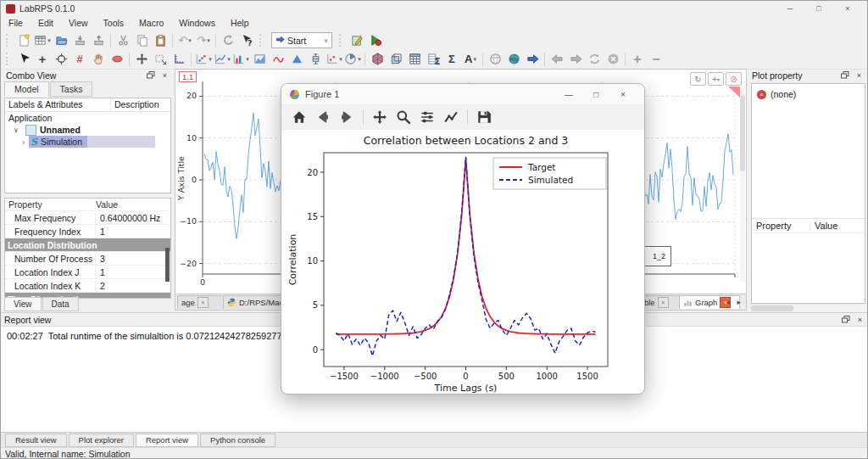  Describe the element at coordinates (98, 59) in the screenshot. I see `pan-hand-button` at that location.